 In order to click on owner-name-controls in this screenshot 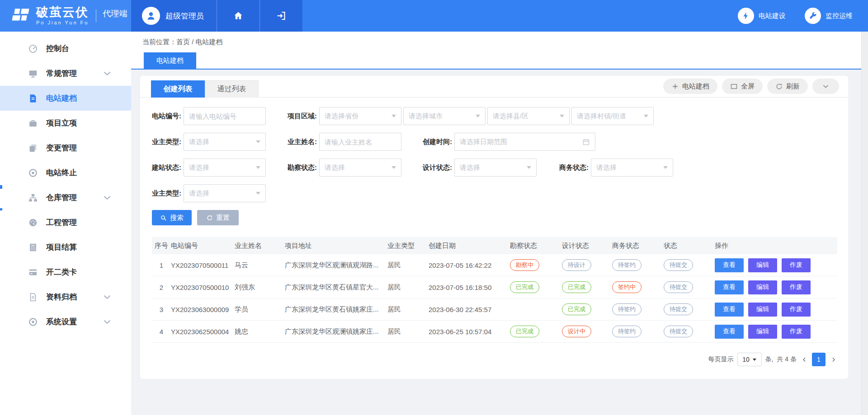, I will do `click(360, 142)`.